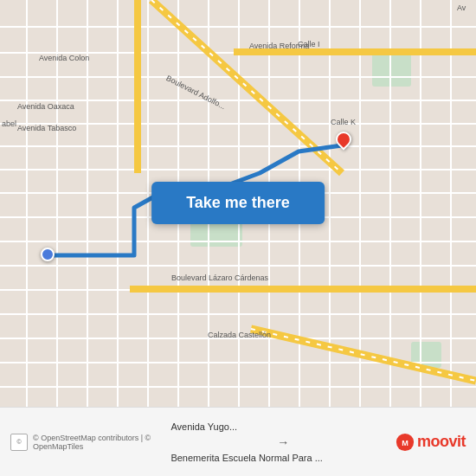 This screenshot has height=476, width=476. Describe the element at coordinates (283, 458) in the screenshot. I see `route-to-row: Benemerita Escuela Normal Para ...` at that location.